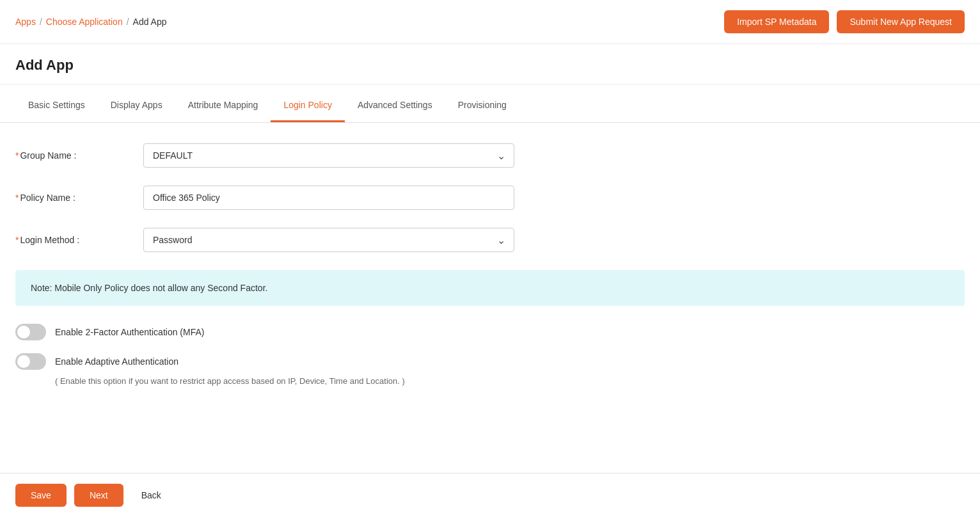  What do you see at coordinates (17, 155) in the screenshot?
I see `group-name-required-star: *` at bounding box center [17, 155].